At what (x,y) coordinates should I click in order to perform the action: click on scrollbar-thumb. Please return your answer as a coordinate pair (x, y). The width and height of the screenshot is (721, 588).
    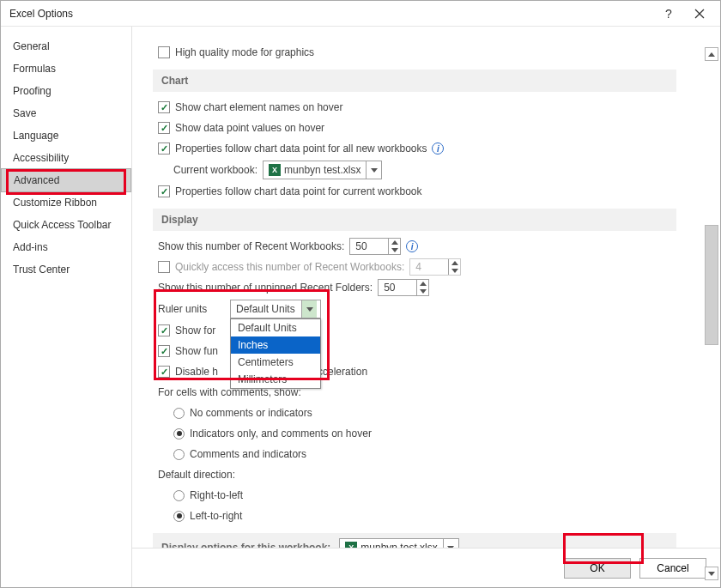
    Looking at the image, I should click on (712, 285).